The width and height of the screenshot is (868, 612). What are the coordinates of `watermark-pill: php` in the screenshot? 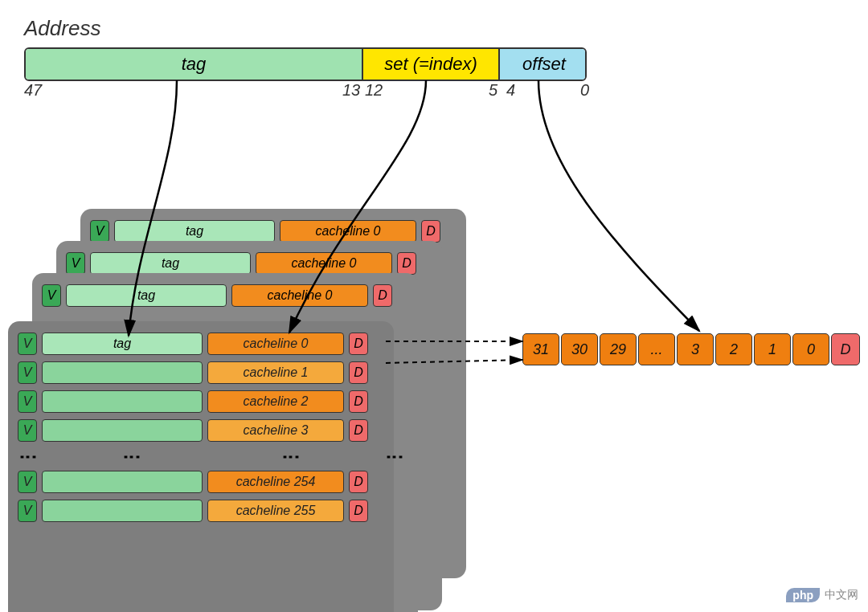 It's located at (803, 595).